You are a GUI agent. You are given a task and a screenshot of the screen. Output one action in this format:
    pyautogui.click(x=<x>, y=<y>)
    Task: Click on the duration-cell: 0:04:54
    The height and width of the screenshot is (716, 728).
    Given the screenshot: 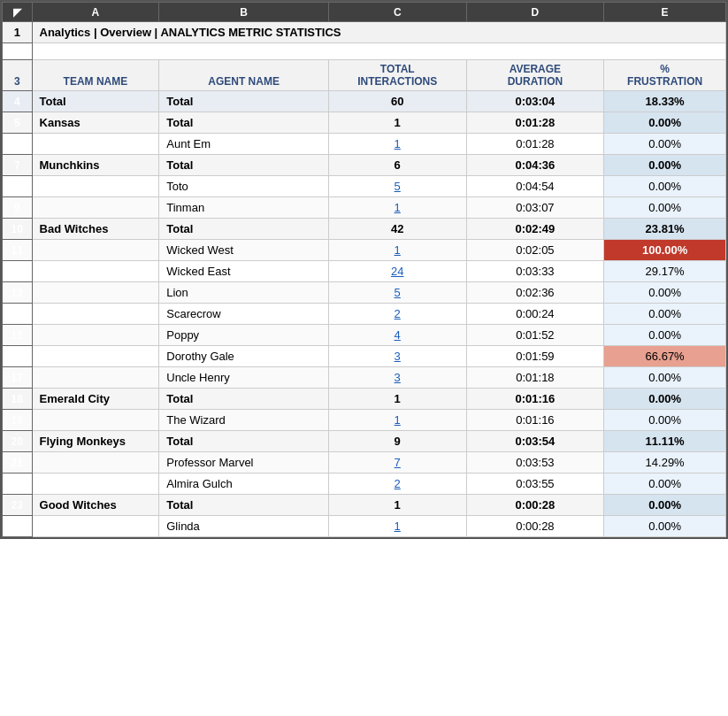 What is the action you would take?
    pyautogui.click(x=535, y=187)
    